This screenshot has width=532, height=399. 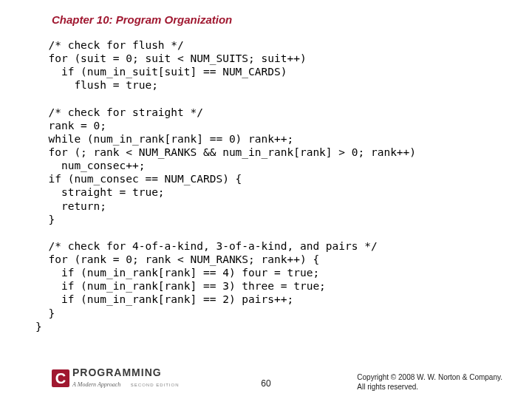 I want to click on logo-main-text: PROGRAMMING, so click(x=126, y=372).